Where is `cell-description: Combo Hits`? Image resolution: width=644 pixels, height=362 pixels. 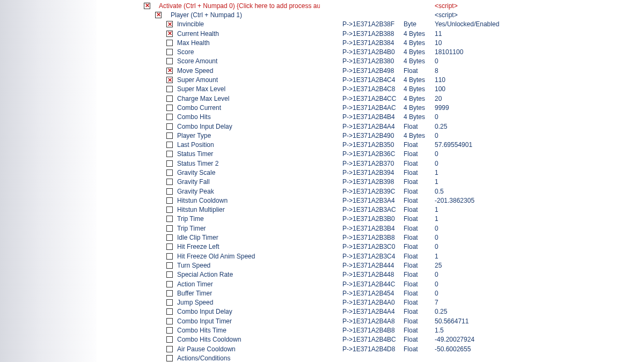
cell-description: Combo Hits is located at coordinates (258, 117).